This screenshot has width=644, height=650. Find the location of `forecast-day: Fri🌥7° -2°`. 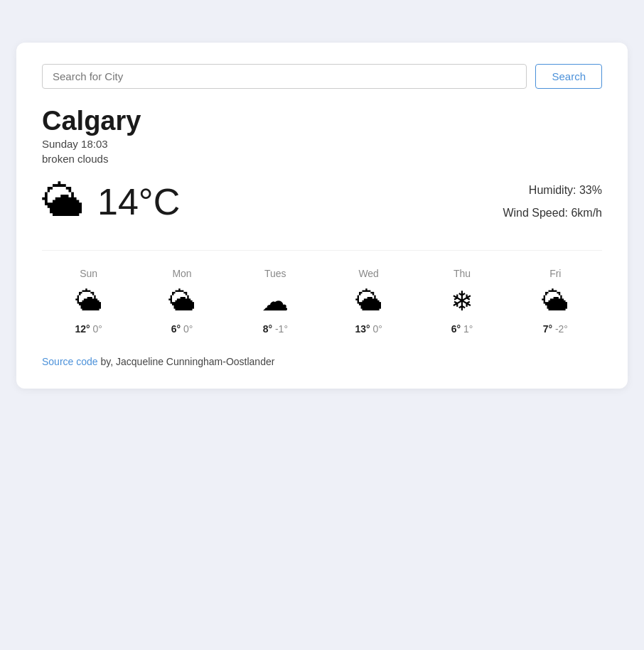

forecast-day: Fri🌥7° -2° is located at coordinates (556, 301).